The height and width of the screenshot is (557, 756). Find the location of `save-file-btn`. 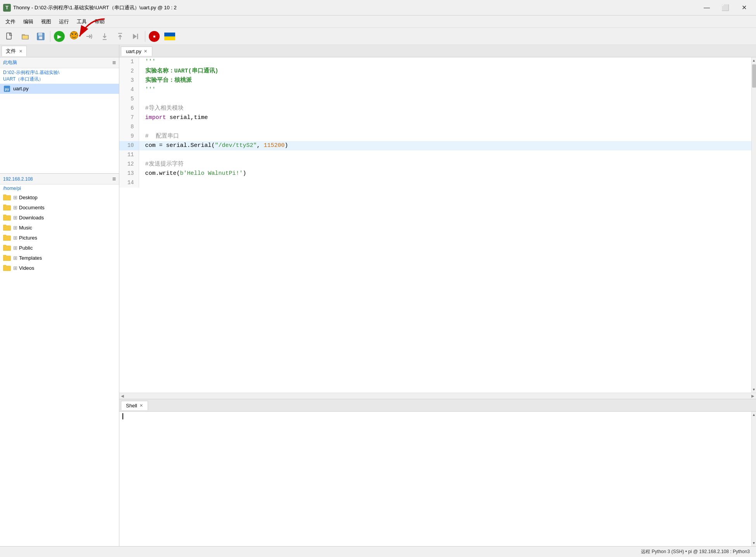

save-file-btn is located at coordinates (41, 36).